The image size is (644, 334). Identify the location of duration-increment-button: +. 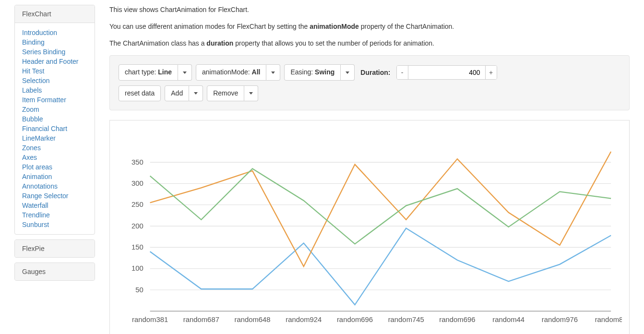
(491, 72).